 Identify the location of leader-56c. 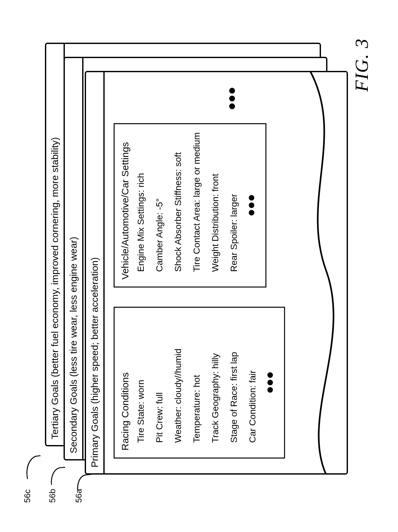
(33, 467).